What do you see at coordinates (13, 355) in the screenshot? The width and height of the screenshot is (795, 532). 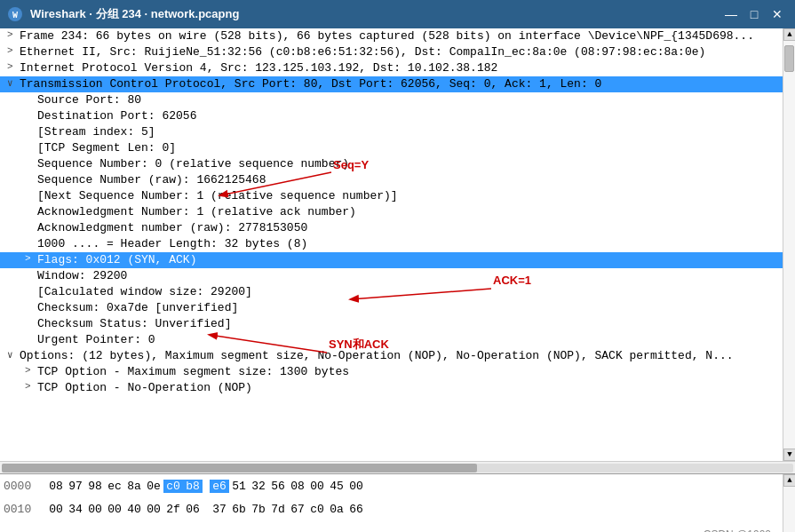 I see `expand-icon-options: ∨` at bounding box center [13, 355].